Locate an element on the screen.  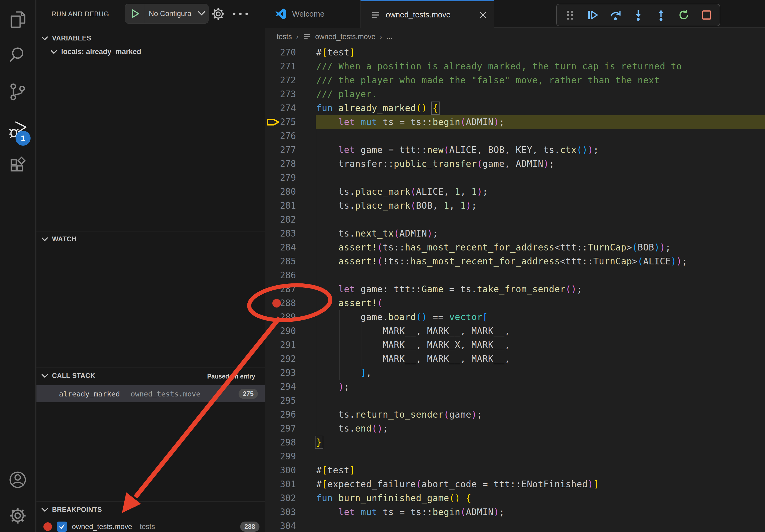
line-number: 293 is located at coordinates (286, 373).